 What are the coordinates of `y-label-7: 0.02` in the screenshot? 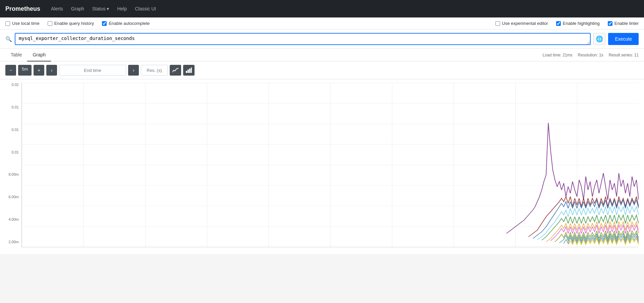 It's located at (15, 85).